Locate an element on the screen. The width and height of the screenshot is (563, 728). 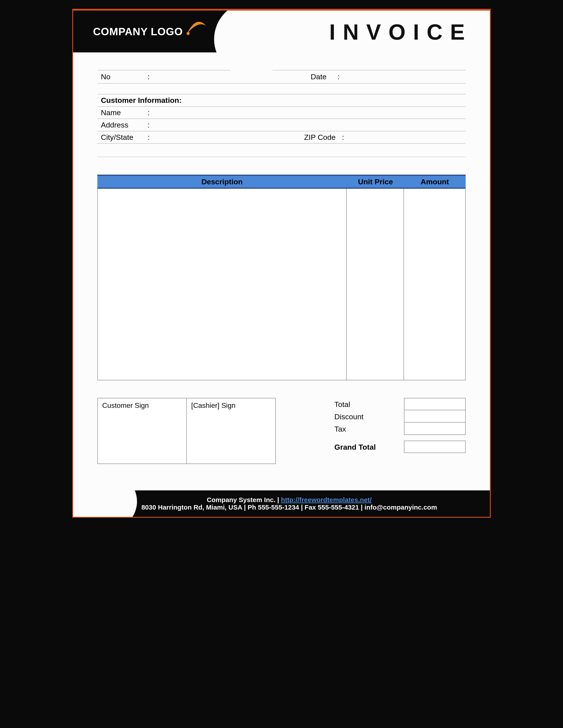
tax-label: Tax is located at coordinates (369, 429).